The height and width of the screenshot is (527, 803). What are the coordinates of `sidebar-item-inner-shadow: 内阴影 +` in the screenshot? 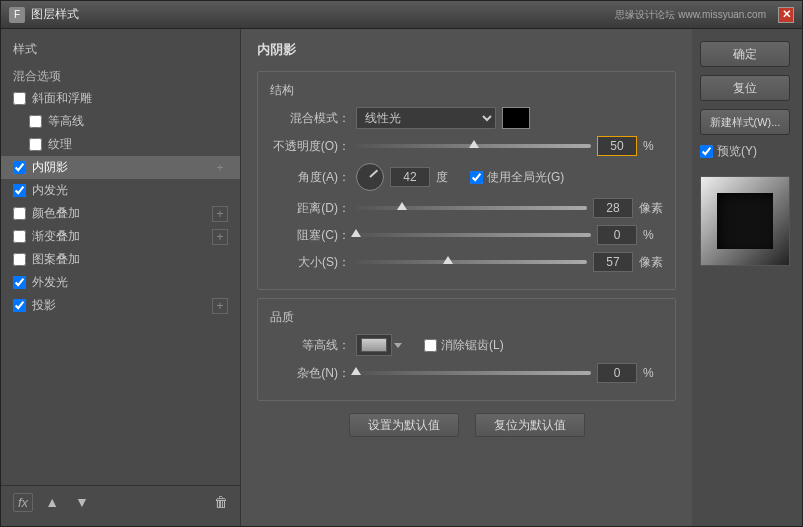 It's located at (120, 168).